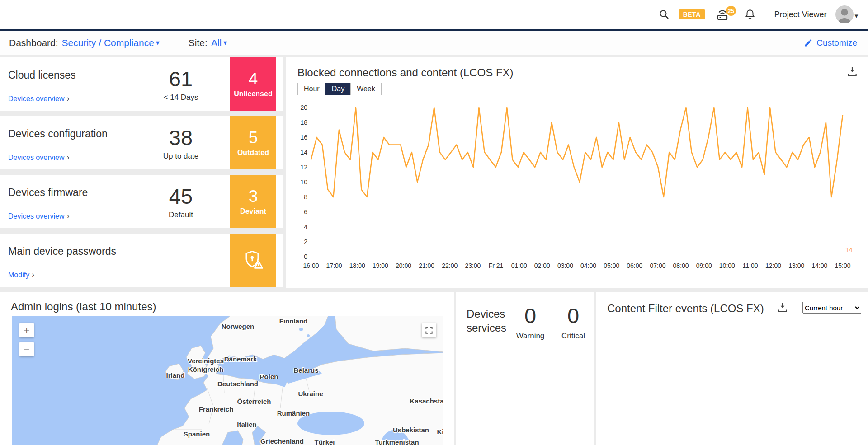  What do you see at coordinates (577, 152) in the screenshot?
I see `chart-line-series` at bounding box center [577, 152].